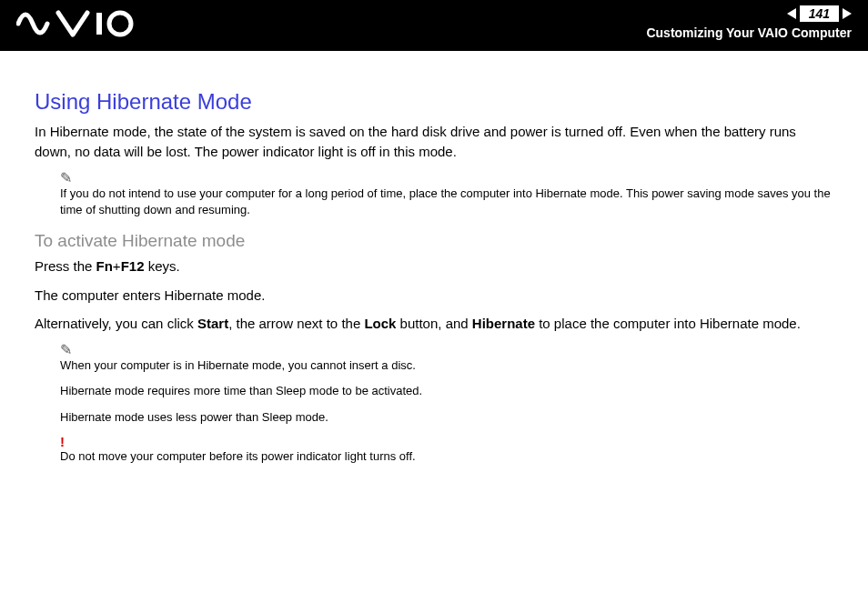 This screenshot has width=868, height=613. Describe the element at coordinates (434, 296) in the screenshot. I see `enters-line: The computer enters Hibernate mode.` at that location.